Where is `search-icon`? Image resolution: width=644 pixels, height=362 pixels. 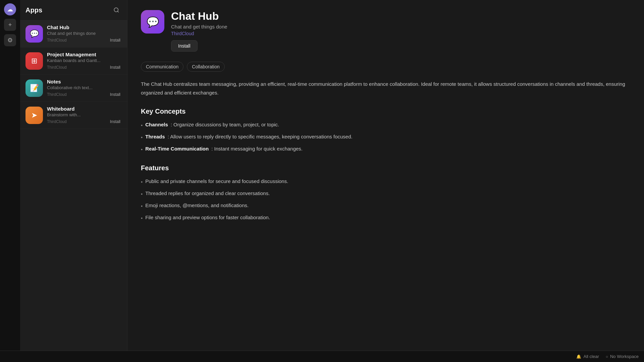 search-icon is located at coordinates (116, 10).